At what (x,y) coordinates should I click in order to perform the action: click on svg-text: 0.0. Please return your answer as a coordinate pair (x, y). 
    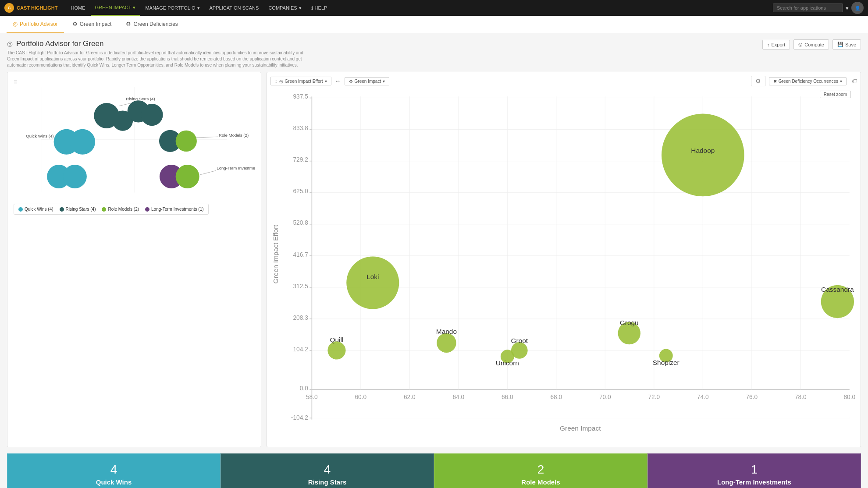
    Looking at the image, I should click on (304, 388).